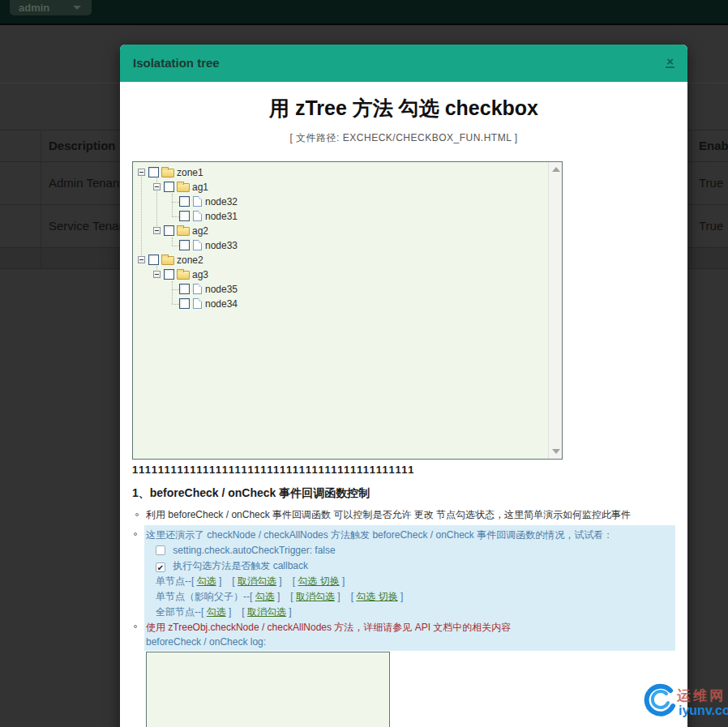 The width and height of the screenshot is (728, 727). Describe the element at coordinates (347, 187) in the screenshot. I see `tree-node-ag1: ag1` at that location.